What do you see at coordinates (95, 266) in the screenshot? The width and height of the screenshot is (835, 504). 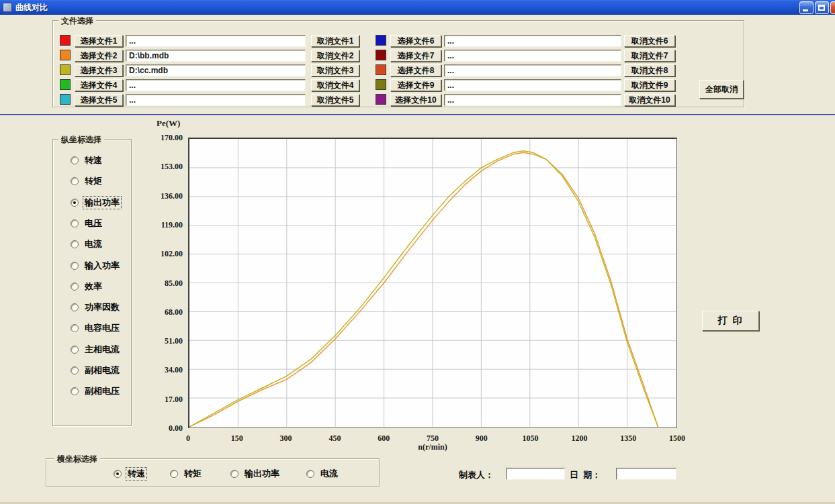 I see `y-axis-option: 输入功率` at bounding box center [95, 266].